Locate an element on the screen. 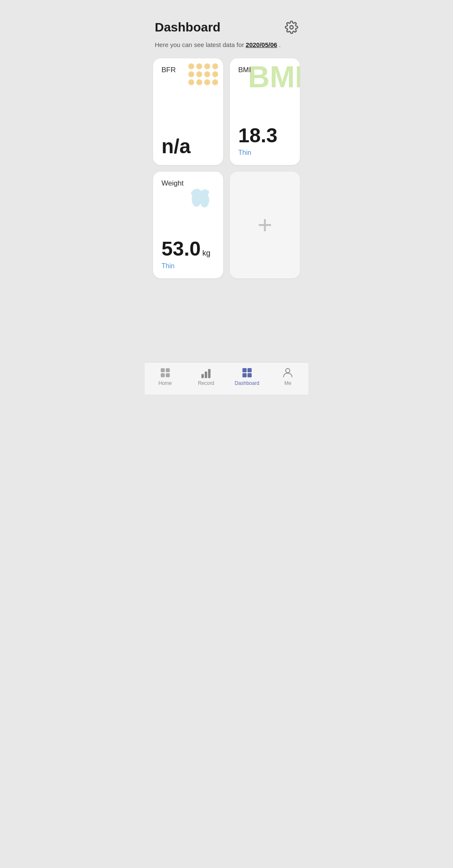  weight-card: Weight 53.0kg Thin is located at coordinates (188, 225).